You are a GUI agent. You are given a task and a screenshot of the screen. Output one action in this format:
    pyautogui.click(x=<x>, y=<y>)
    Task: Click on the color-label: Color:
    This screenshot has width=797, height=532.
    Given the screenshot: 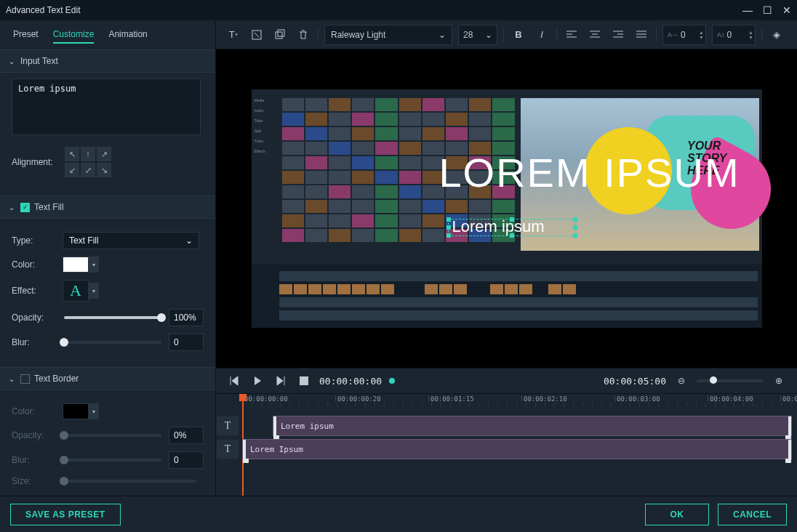 What is the action you would take?
    pyautogui.click(x=37, y=265)
    